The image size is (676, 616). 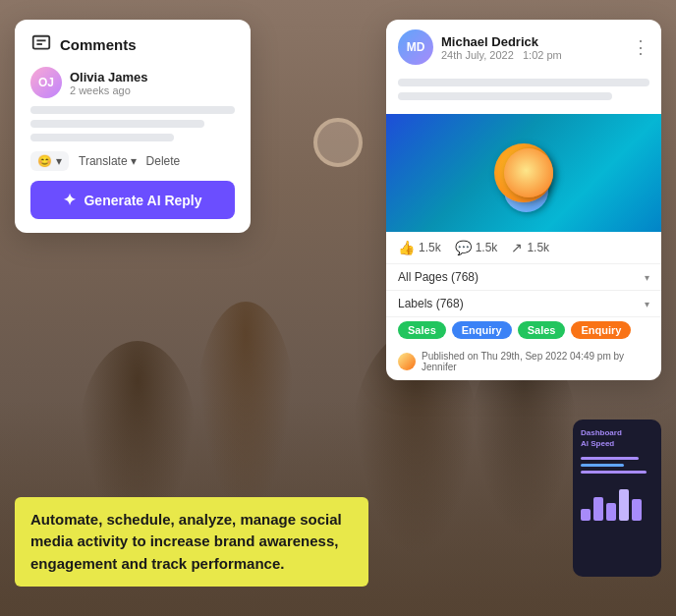 I want to click on chevron-down-icon: ▾, so click(x=647, y=277).